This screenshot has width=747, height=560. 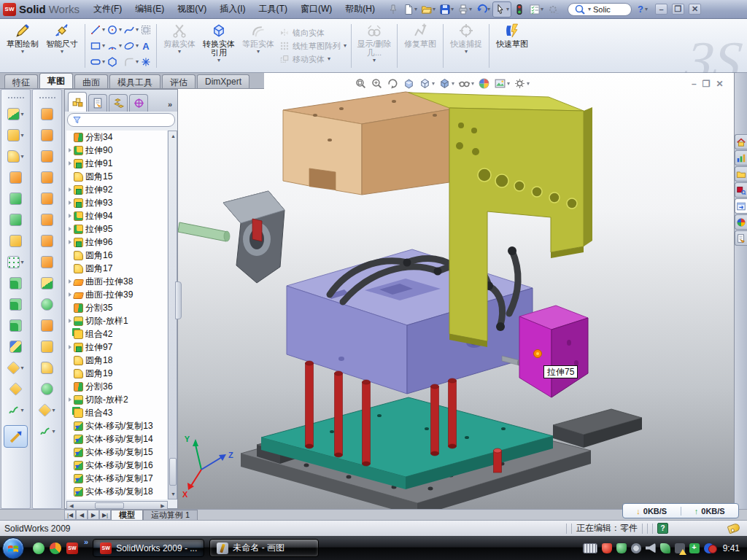 I want to click on curve-button: ▾, so click(x=15, y=410).